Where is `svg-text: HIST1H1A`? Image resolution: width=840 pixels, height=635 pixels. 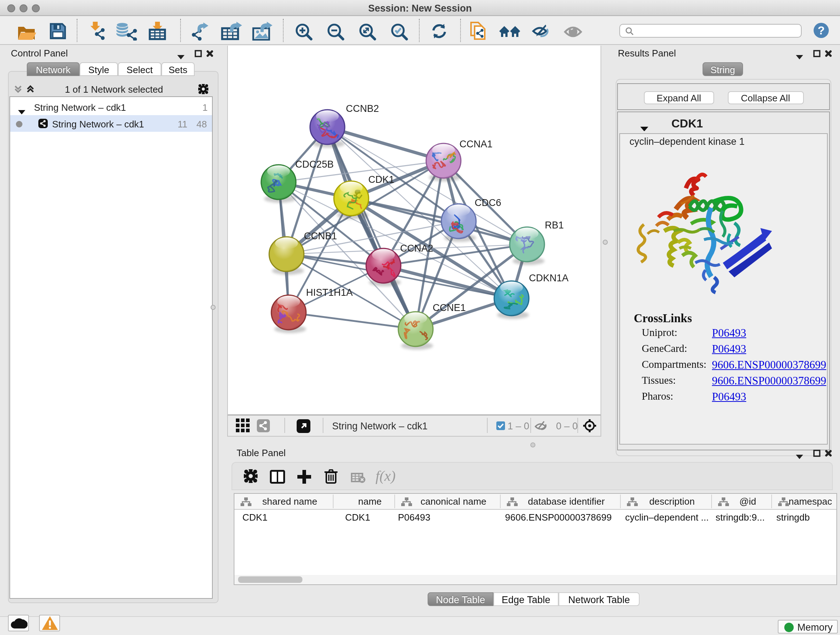 svg-text: HIST1H1A is located at coordinates (330, 292).